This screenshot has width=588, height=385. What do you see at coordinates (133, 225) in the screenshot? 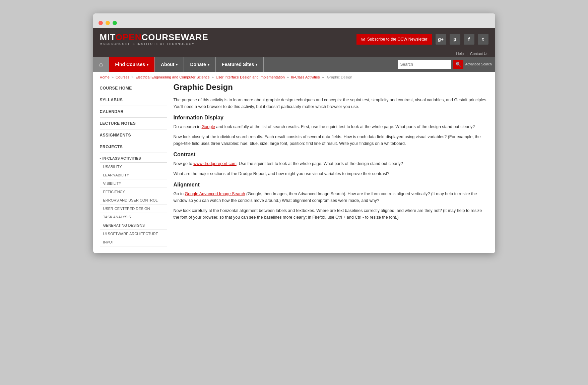
I see `sidebar-sub-generating: GENERATING DESIGNS` at bounding box center [133, 225].